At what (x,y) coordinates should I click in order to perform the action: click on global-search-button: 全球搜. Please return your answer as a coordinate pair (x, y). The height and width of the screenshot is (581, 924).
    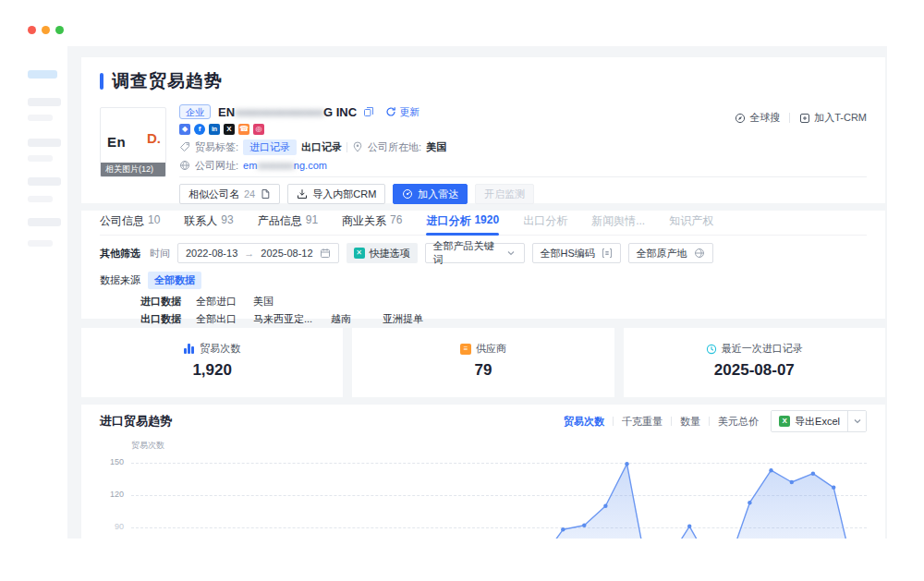
    Looking at the image, I should click on (758, 118).